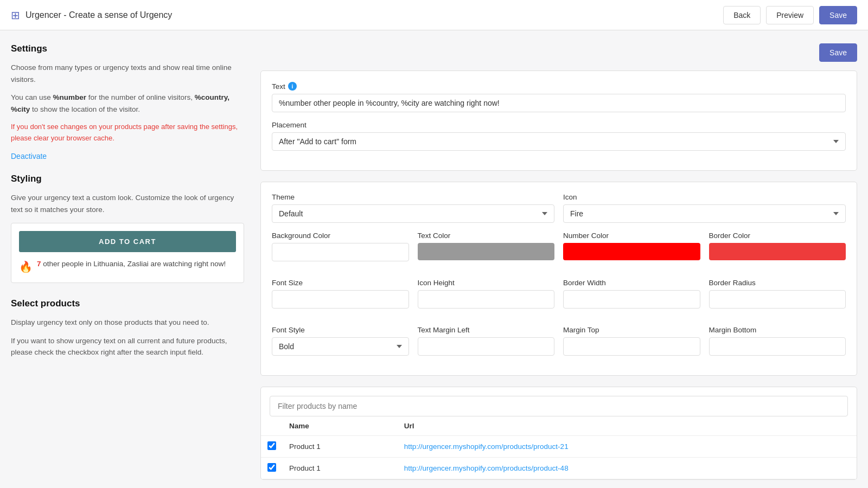 The height and width of the screenshot is (488, 868). What do you see at coordinates (631, 235) in the screenshot?
I see `number-color-label: Number Color` at bounding box center [631, 235].